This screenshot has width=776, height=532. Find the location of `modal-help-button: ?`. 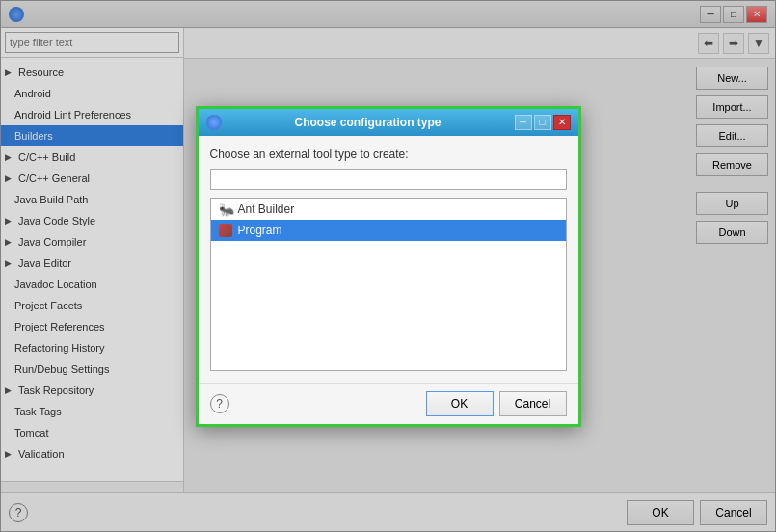

modal-help-button: ? is located at coordinates (220, 404).